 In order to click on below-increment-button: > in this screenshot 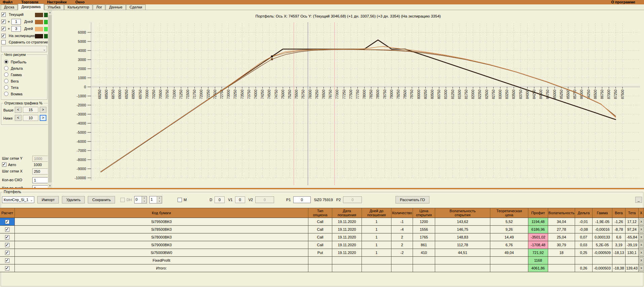, I will do `click(43, 118)`.